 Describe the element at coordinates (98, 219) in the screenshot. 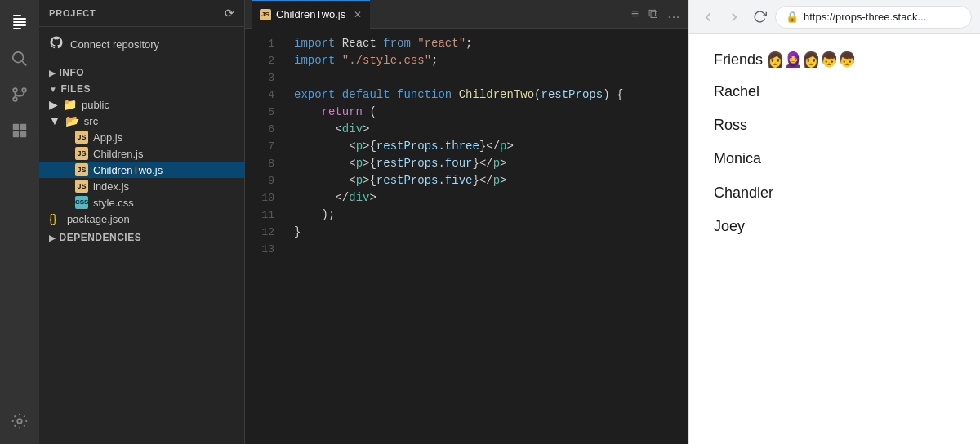

I see `package-json-label: package.json` at that location.